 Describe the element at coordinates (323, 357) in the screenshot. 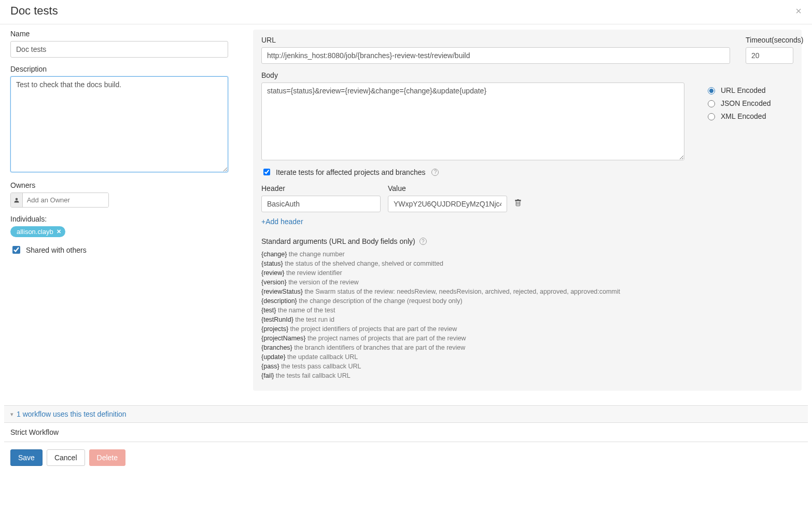

I see `std-arg-desc: the update callback URL` at that location.